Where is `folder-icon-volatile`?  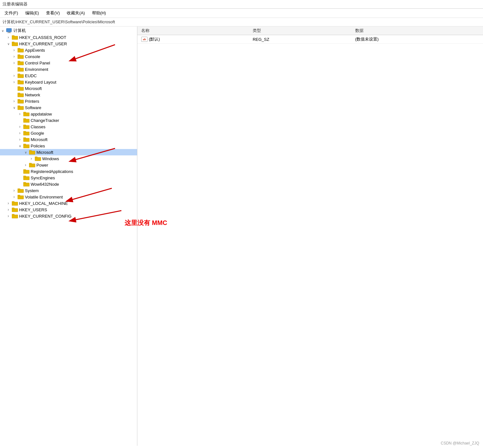
folder-icon-volatile is located at coordinates (21, 197).